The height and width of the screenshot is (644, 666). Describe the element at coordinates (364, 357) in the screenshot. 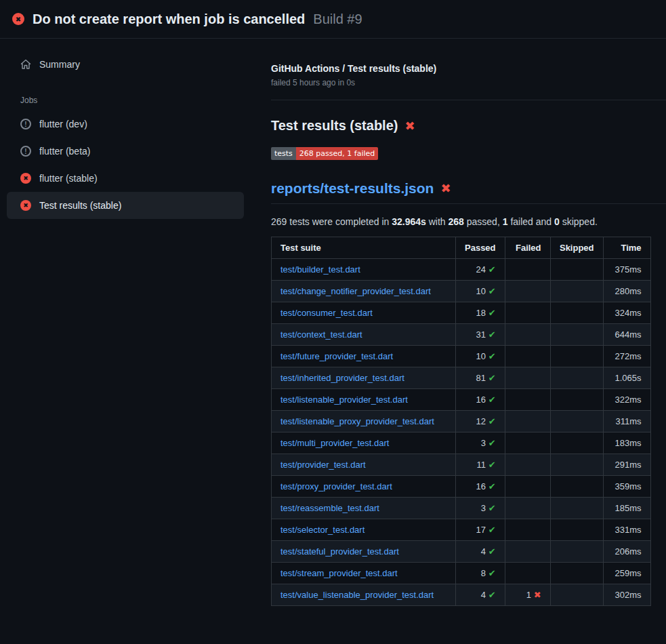

I see `test-suite-cell: test/future_provider_test.dart` at that location.